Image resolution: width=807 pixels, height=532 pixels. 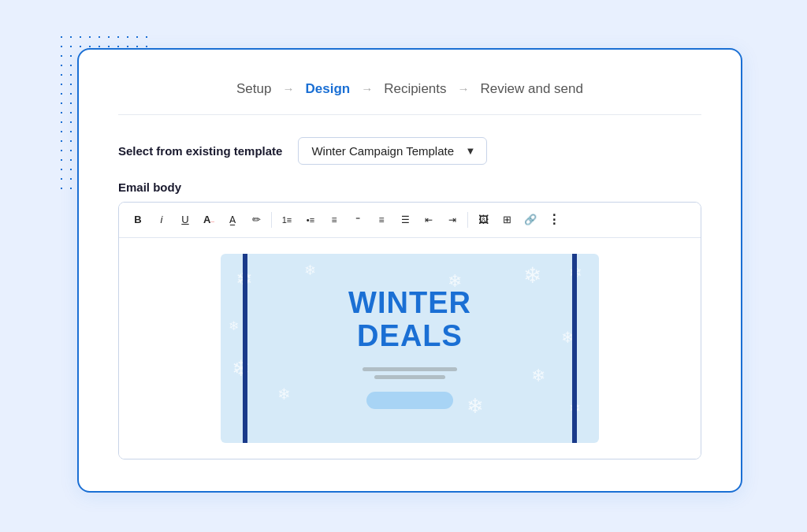 I want to click on step-design: Design, so click(x=328, y=89).